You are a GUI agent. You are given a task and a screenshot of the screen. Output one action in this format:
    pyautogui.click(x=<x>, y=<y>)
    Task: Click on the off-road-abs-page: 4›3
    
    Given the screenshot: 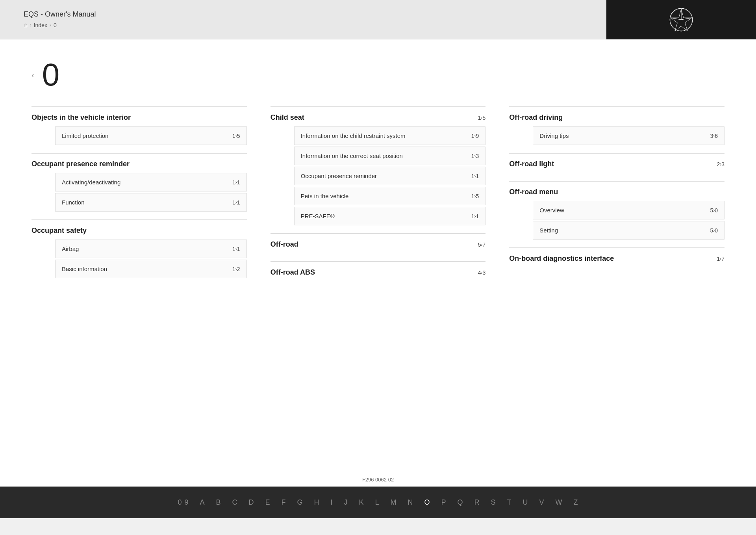 What is the action you would take?
    pyautogui.click(x=482, y=273)
    